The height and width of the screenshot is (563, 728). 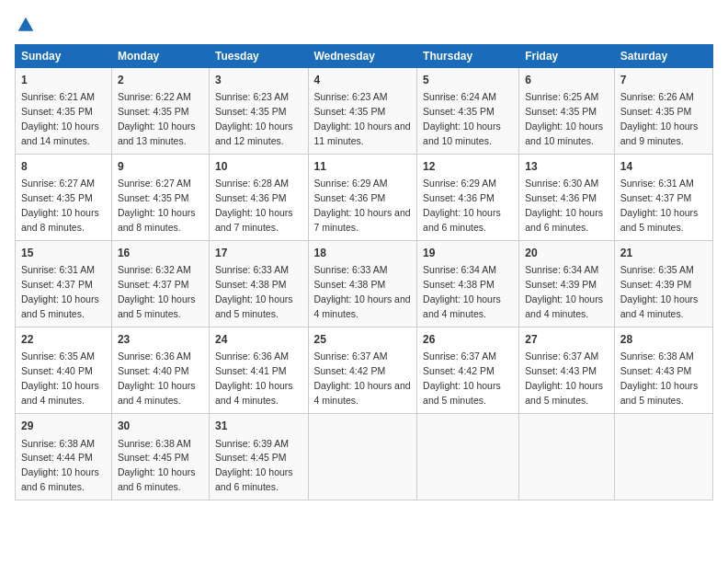 What do you see at coordinates (468, 254) in the screenshot?
I see `day-number: 19` at bounding box center [468, 254].